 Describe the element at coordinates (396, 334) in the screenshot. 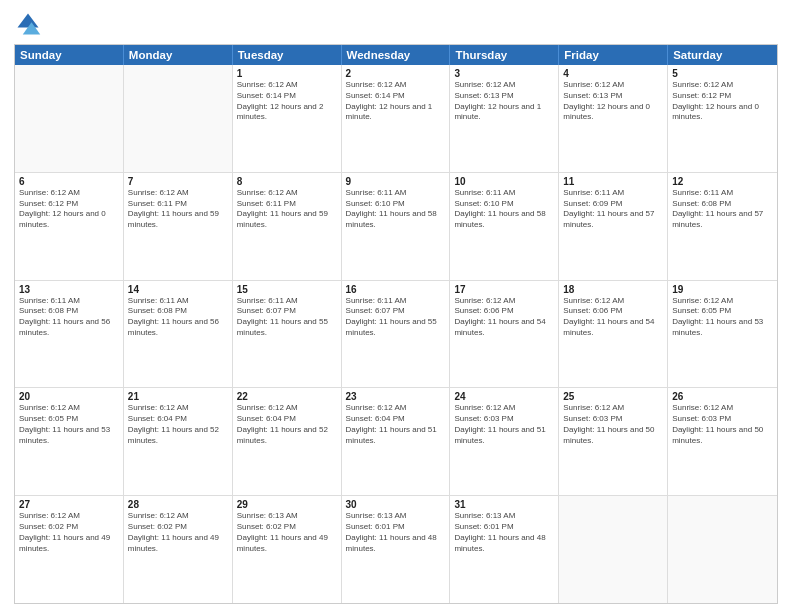

I see `calendar-cell-16: 16Sunrise: 6:11 AM Sunset: 6:07 PM Dayli…` at that location.